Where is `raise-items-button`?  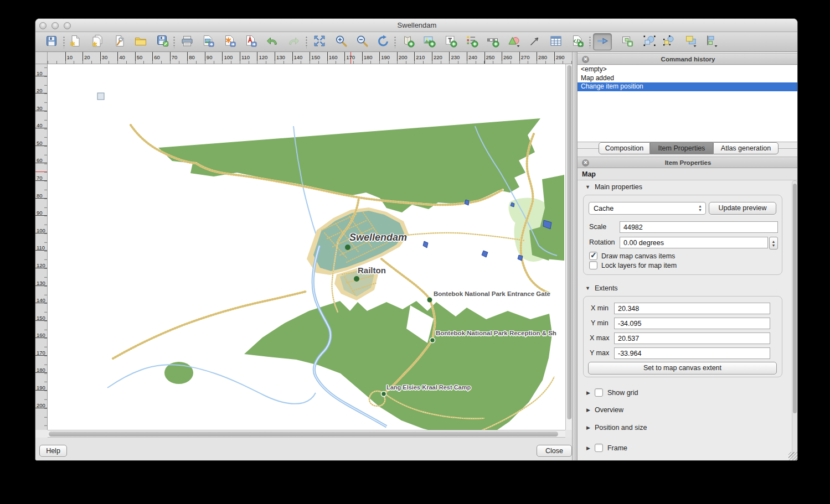
raise-items-button is located at coordinates (691, 42).